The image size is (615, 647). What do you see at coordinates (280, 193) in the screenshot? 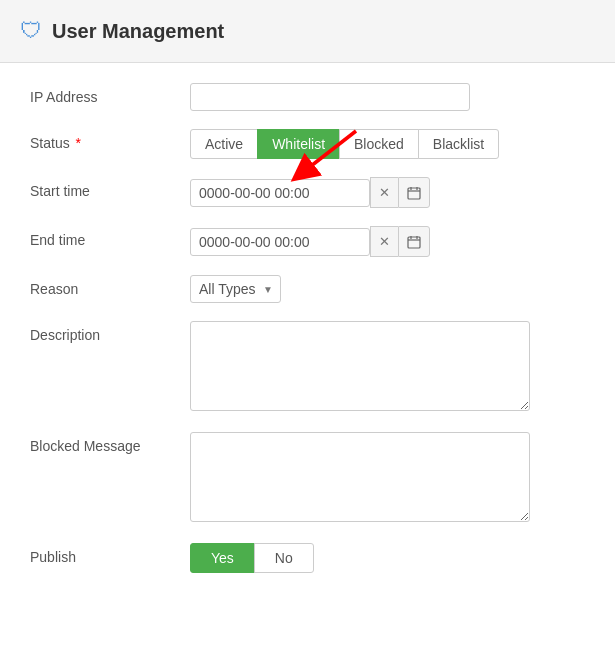
I see `start-time-input` at bounding box center [280, 193].